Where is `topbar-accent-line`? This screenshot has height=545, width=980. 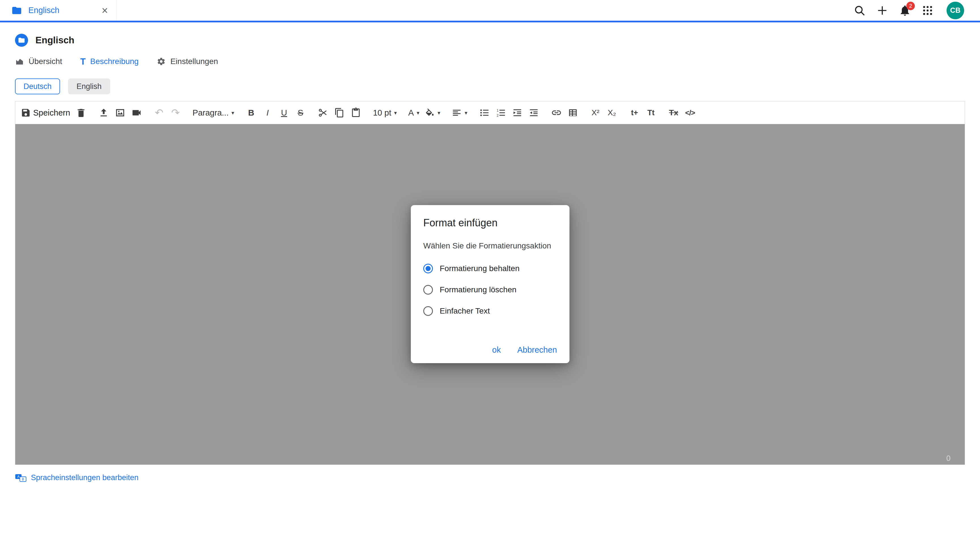 topbar-accent-line is located at coordinates (490, 21).